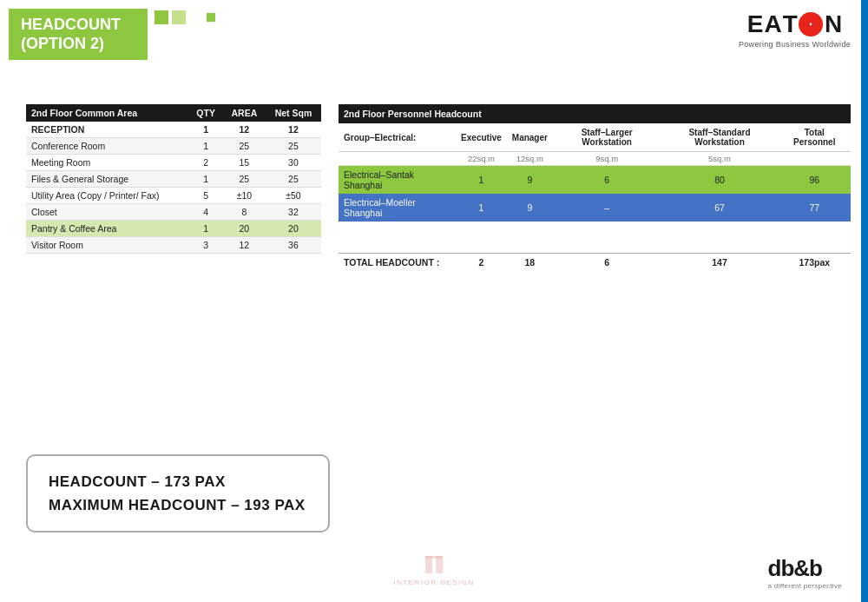  I want to click on col-staff-larger-label: Staff–Larger Workstation, so click(607, 137).